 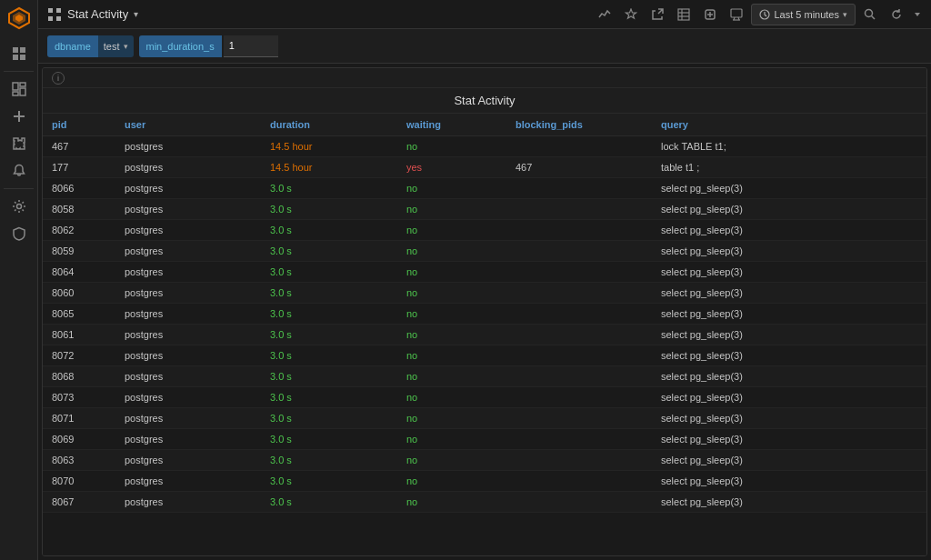 What do you see at coordinates (917, 15) in the screenshot?
I see `refresh-dropdown-icon` at bounding box center [917, 15].